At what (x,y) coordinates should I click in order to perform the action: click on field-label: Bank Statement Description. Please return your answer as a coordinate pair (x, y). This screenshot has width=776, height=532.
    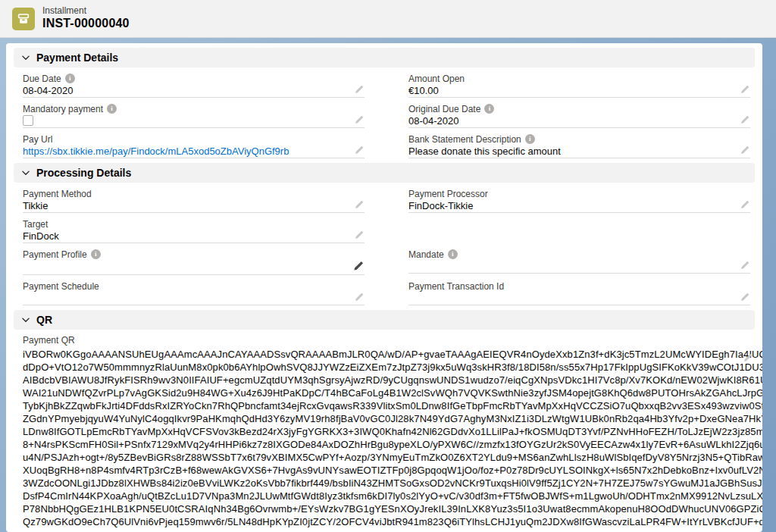
    Looking at the image, I should click on (465, 139).